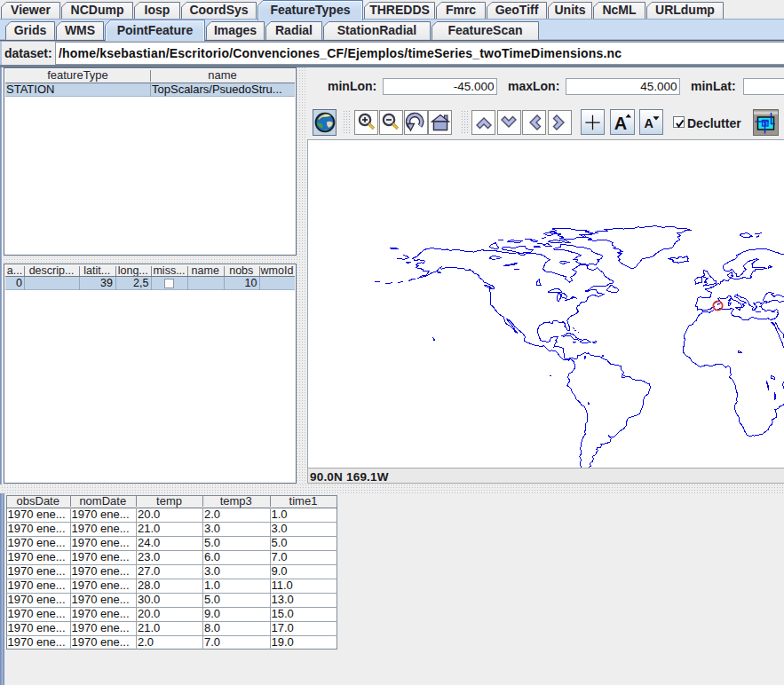 The image size is (784, 685). I want to click on svg-text: URLdump, so click(685, 10).